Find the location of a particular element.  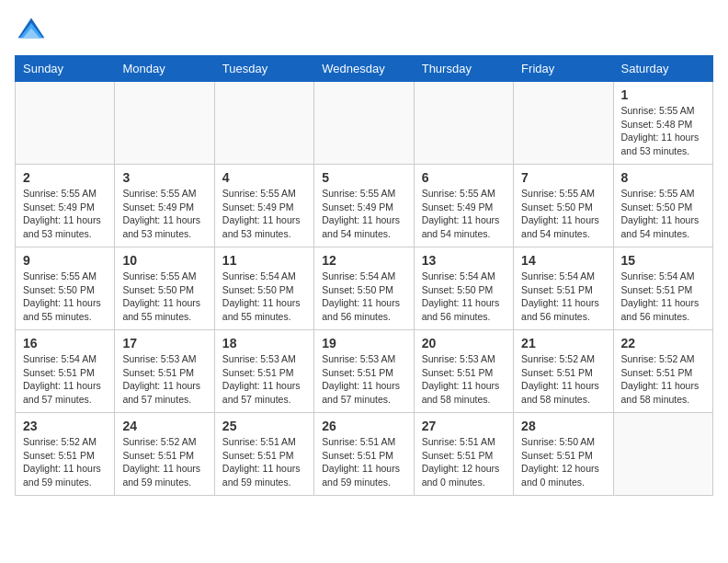

calendar-cell: 8Sunrise: 5:55 AM Sunset: 5:50 PM Daylig… is located at coordinates (663, 206).